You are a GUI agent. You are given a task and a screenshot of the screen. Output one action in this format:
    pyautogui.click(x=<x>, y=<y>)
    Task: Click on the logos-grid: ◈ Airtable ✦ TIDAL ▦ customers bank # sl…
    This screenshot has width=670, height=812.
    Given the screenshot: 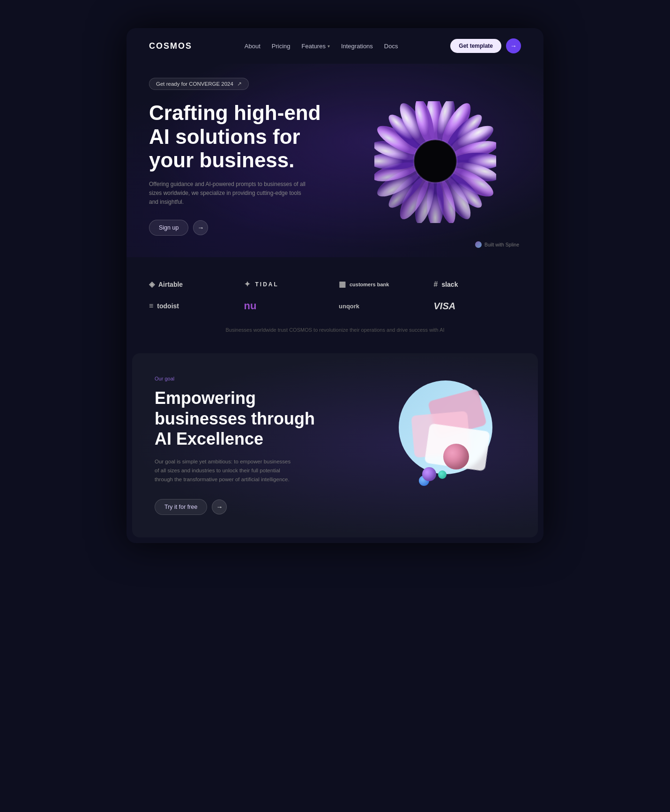 What is the action you would take?
    pyautogui.click(x=335, y=296)
    